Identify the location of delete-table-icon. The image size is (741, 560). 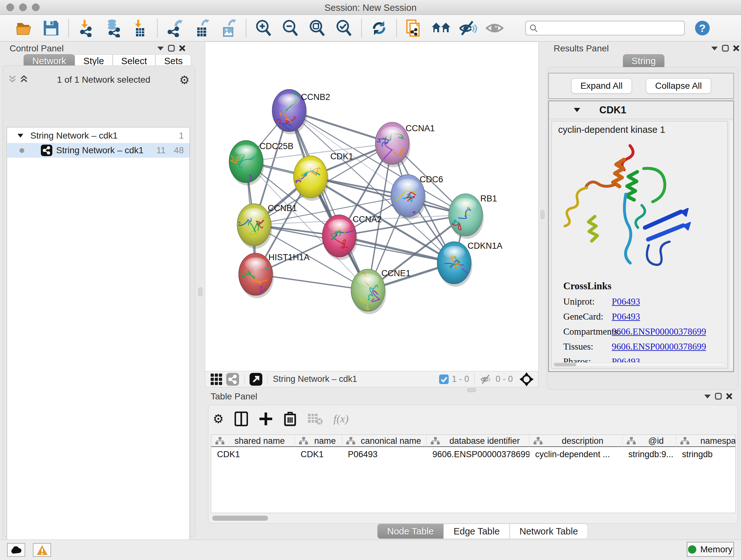
(315, 419).